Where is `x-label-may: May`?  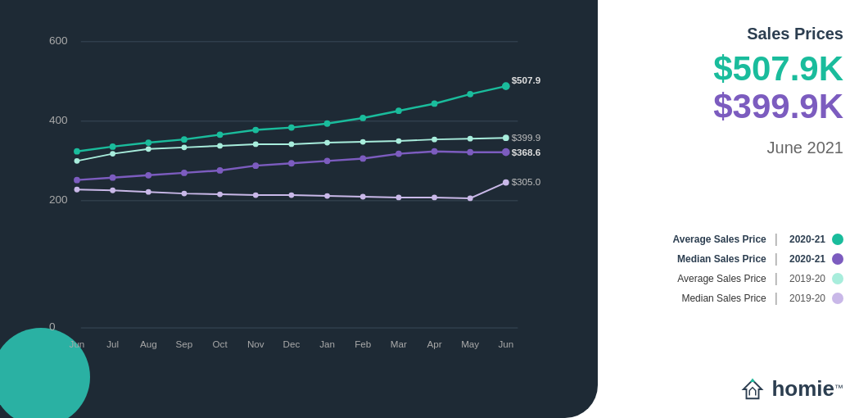
x-label-may: May is located at coordinates (470, 344).